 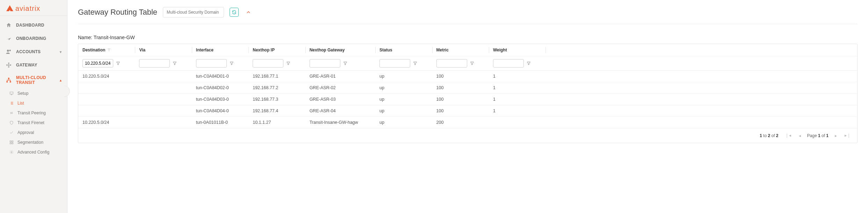 I want to click on subnav-label: List, so click(x=21, y=103).